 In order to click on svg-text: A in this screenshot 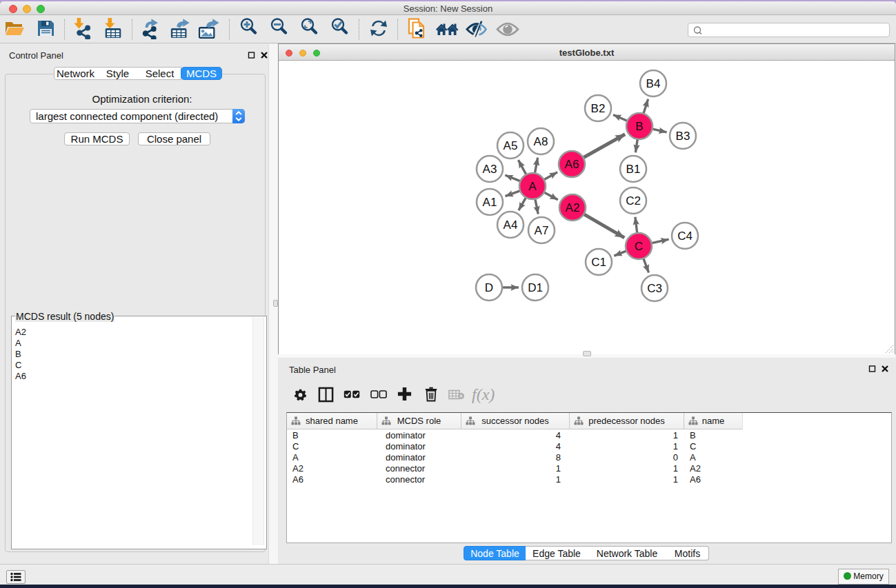, I will do `click(532, 186)`.